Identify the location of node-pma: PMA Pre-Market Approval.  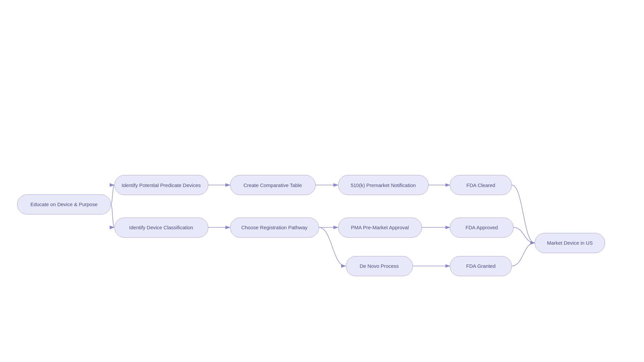
(380, 228).